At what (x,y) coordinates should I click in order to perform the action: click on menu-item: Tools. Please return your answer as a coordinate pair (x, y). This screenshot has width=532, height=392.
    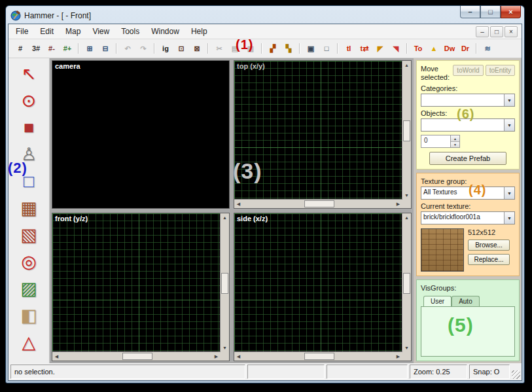
    Looking at the image, I should click on (130, 31).